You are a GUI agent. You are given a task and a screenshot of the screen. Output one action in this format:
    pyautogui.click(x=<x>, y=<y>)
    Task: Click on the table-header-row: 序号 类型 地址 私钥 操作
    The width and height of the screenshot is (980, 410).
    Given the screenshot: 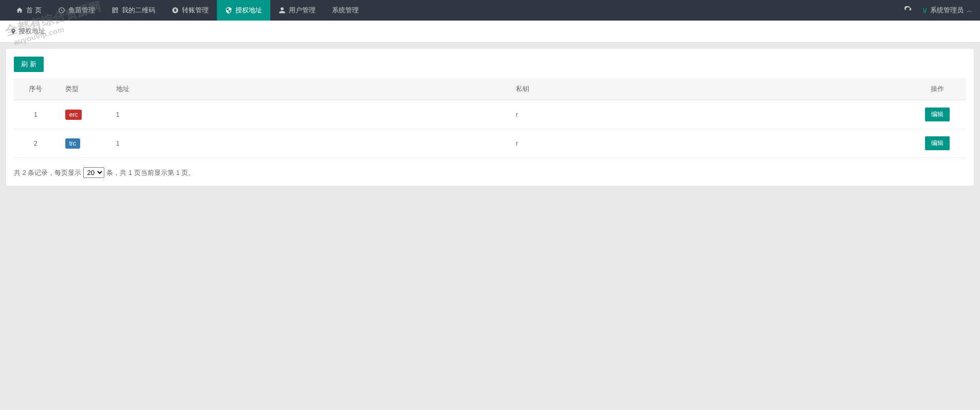 What is the action you would take?
    pyautogui.click(x=490, y=90)
    